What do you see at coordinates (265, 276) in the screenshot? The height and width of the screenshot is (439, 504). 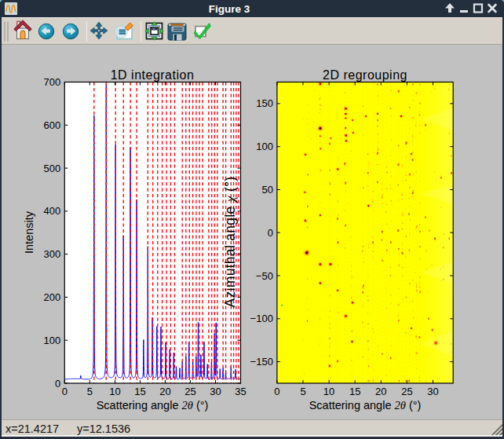 I see `svg-text: −50` at bounding box center [265, 276].